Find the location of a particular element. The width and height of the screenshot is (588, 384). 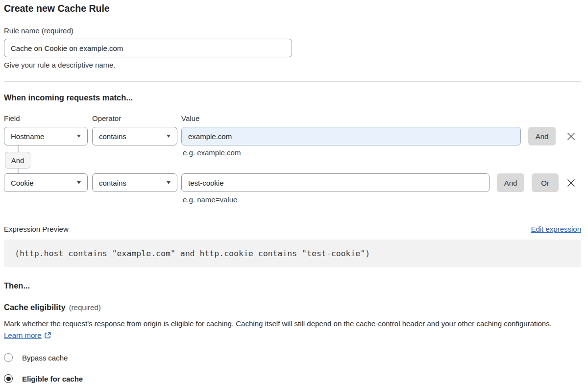

expression-preview-header: Expression Preview Edit expression is located at coordinates (293, 229).